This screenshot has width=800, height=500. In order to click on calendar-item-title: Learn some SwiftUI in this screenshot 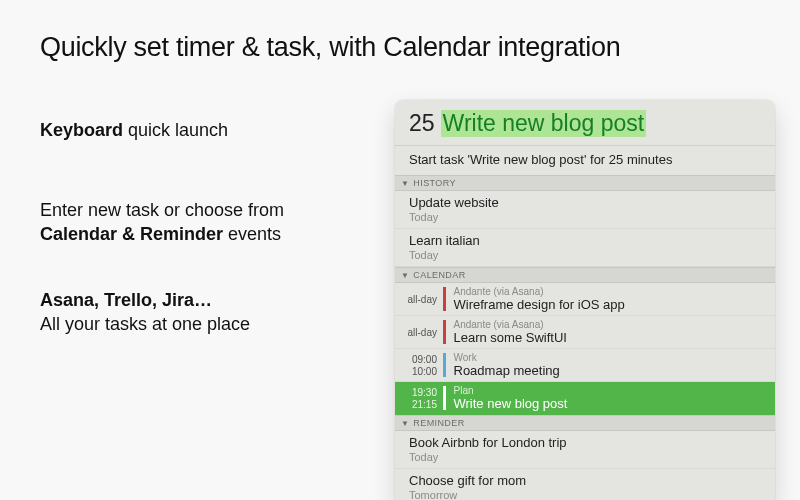, I will do `click(610, 338)`.